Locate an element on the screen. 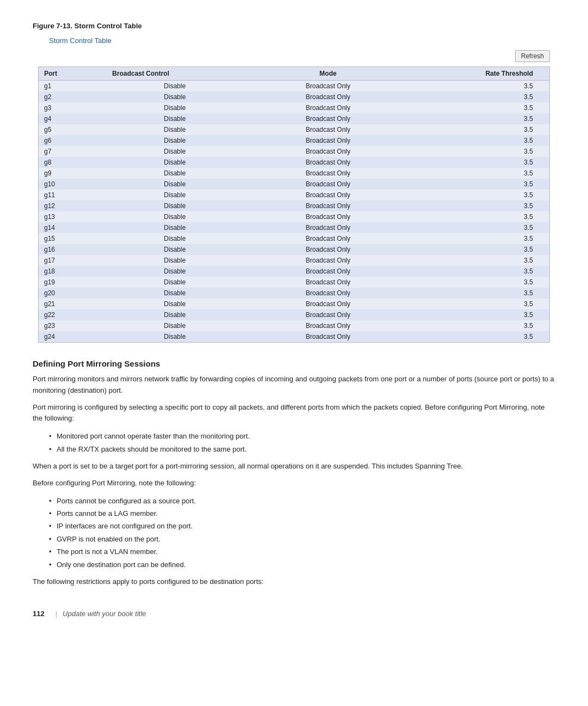 This screenshot has width=588, height=706. table-row: g2DisableBroadcast Only3.5 is located at coordinates (294, 97).